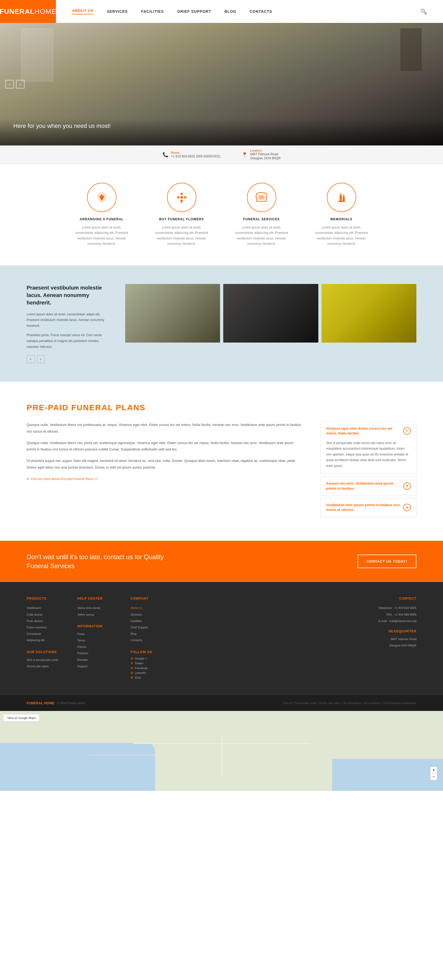  What do you see at coordinates (69, 323) in the screenshot?
I see `gallery-text-block: Praesent vestibulum molestie lacus. Aene…` at bounding box center [69, 323].